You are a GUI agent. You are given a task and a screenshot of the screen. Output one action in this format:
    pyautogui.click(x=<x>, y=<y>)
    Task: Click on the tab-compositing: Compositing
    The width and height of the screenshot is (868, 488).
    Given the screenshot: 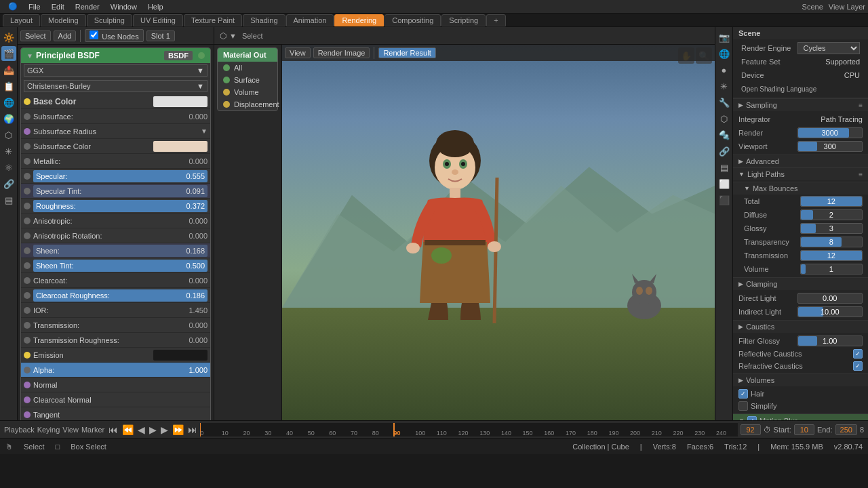 What is the action you would take?
    pyautogui.click(x=412, y=20)
    